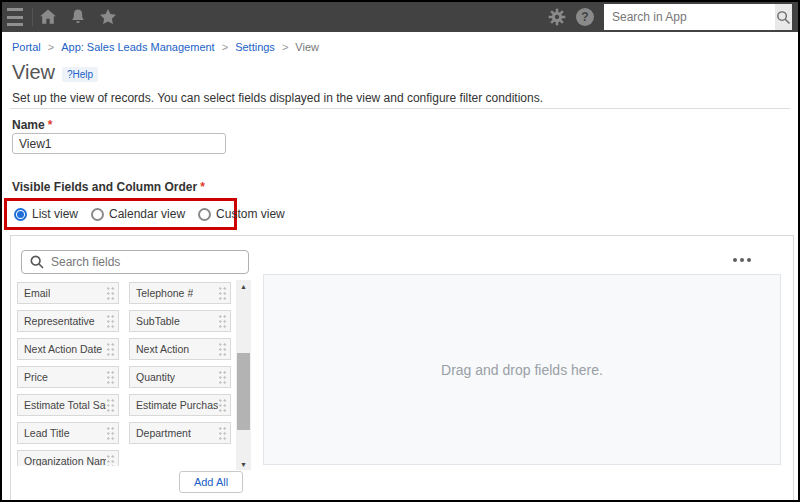  I want to click on home-icon, so click(48, 17).